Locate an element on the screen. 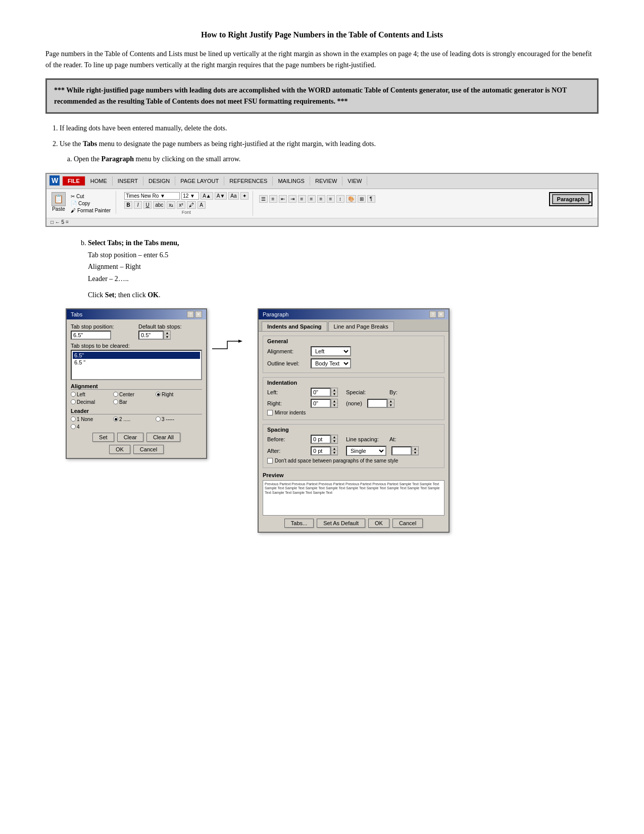 The width and height of the screenshot is (644, 834). text-highlight-button: 🖍 is located at coordinates (191, 205).